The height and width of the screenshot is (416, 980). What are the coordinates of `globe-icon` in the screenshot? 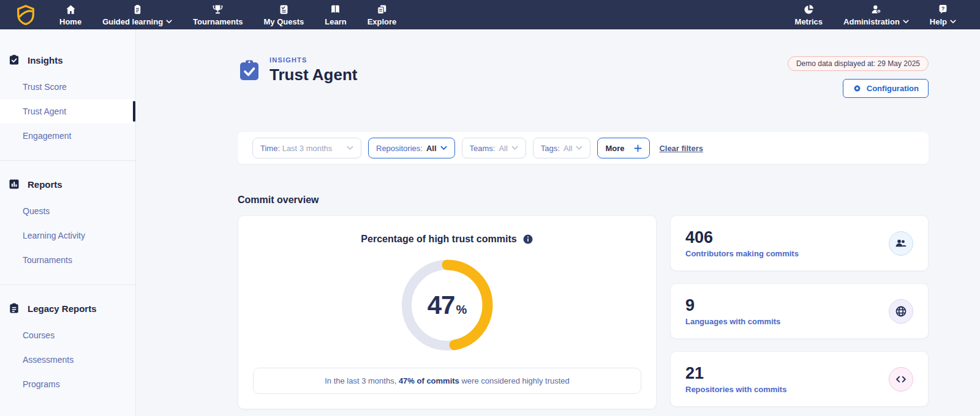 It's located at (901, 311).